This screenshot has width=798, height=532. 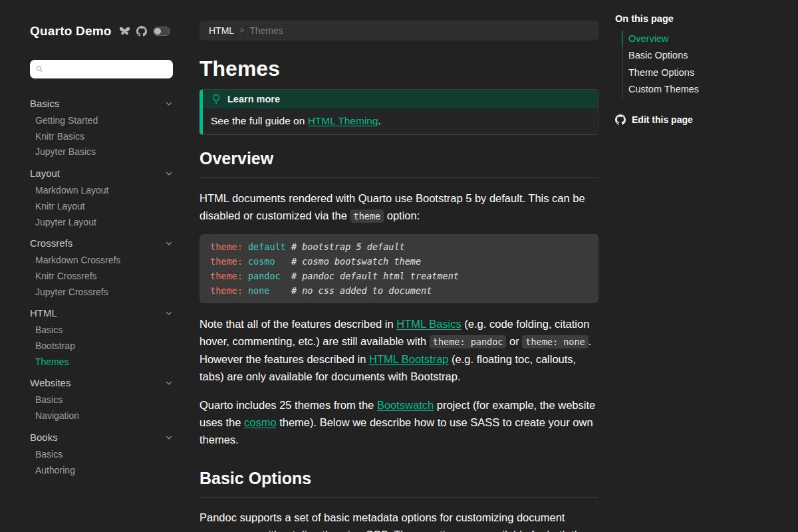 I want to click on cosmo-link: cosmo, so click(x=261, y=422).